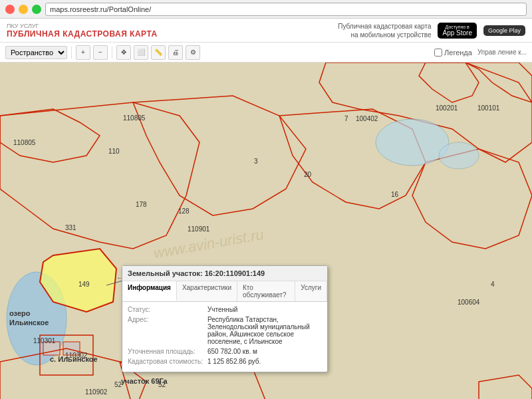  What do you see at coordinates (384, 31) in the screenshot?
I see `promo-text: Публичная кадастровая карта на мобильном…` at bounding box center [384, 31].